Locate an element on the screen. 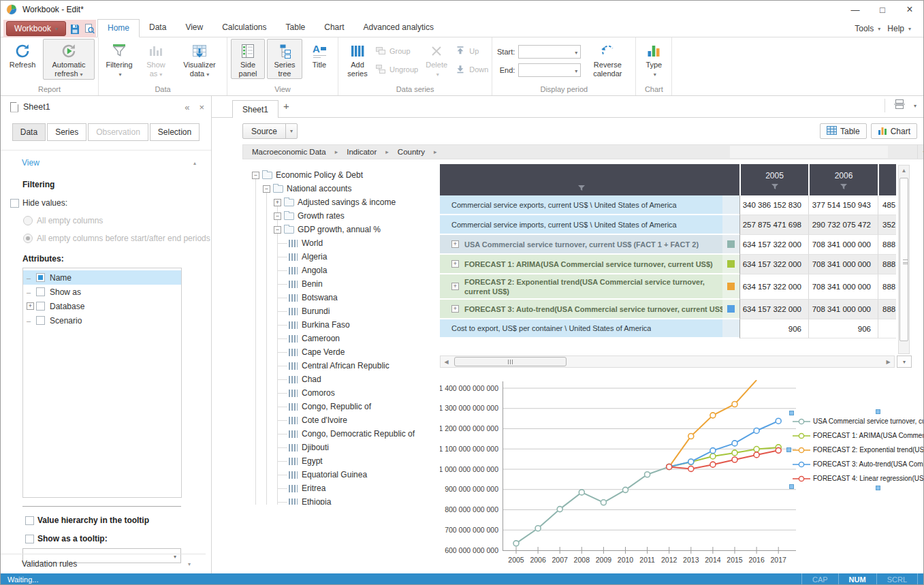  attribute-row-show-as: –Show as is located at coordinates (102, 291).